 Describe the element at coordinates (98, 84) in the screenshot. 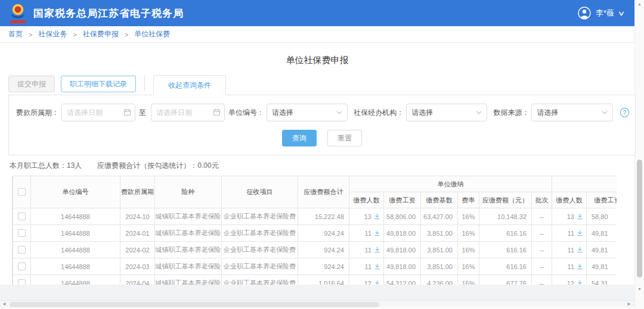

I see `staff-detail-download-button: 职工明细下载记录` at that location.